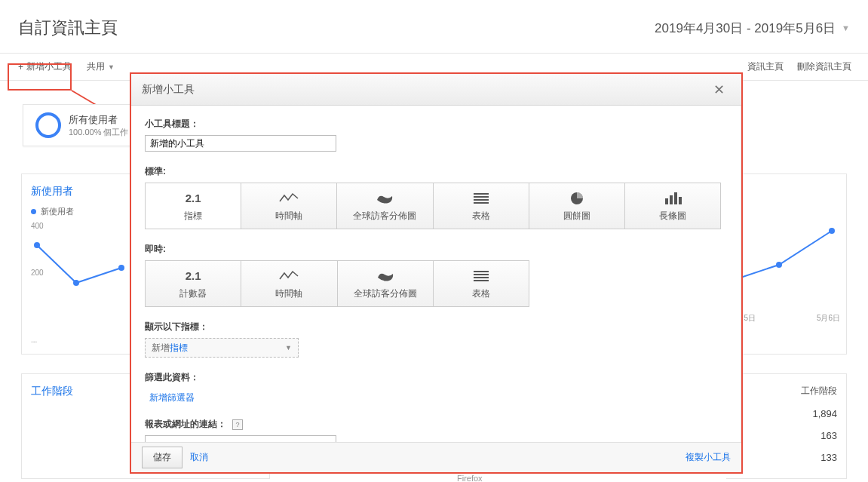 The width and height of the screenshot is (868, 482). What do you see at coordinates (38, 273) in the screenshot?
I see `y-tick-200-inner: 200` at bounding box center [38, 273].